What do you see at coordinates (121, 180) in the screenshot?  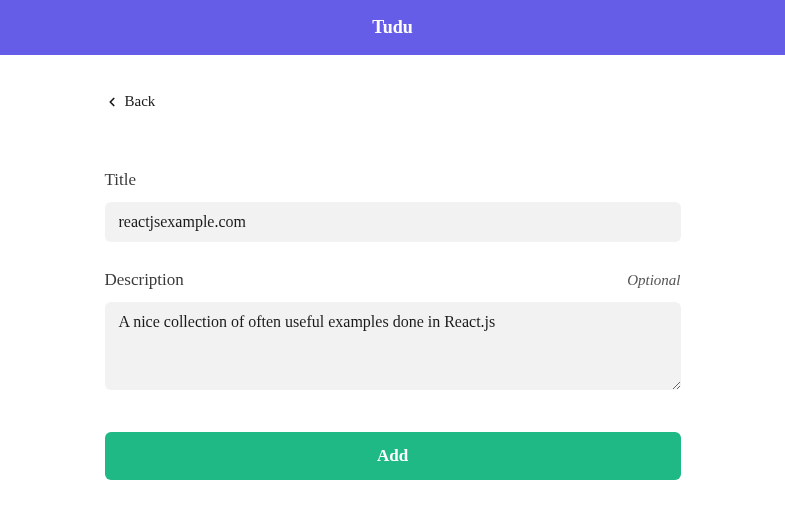 I see `title-label: Title` at bounding box center [121, 180].